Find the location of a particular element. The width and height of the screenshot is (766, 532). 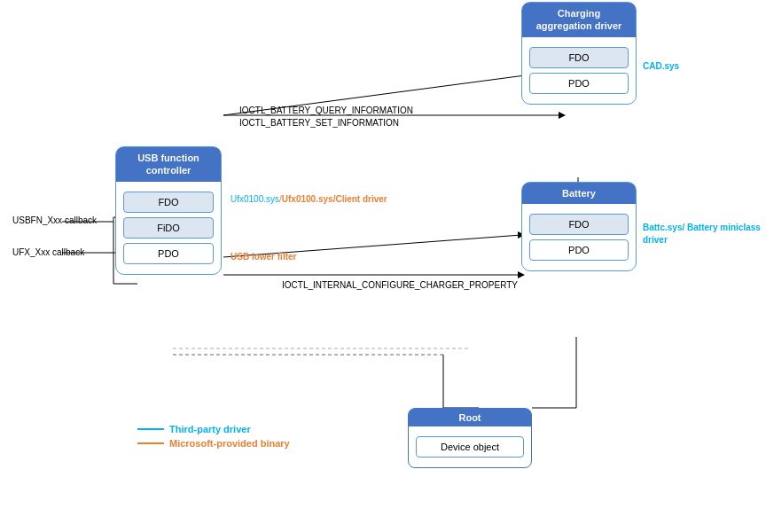

usb-controller-box: USB function controller FDO FiDO PDO is located at coordinates (168, 211).